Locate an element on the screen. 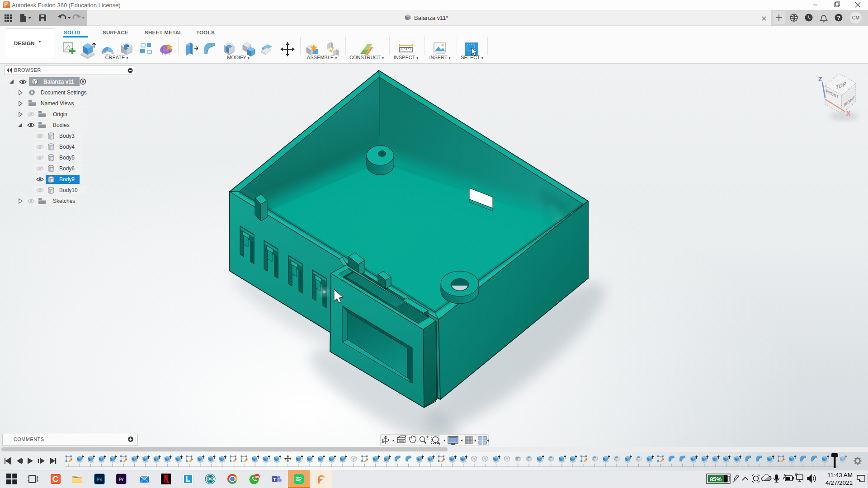 The height and width of the screenshot is (488, 868). svg-text: Z is located at coordinates (820, 79).